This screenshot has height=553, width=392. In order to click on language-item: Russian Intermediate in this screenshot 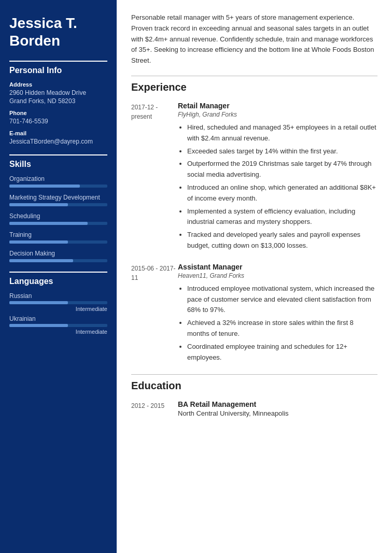, I will do `click(58, 302)`.